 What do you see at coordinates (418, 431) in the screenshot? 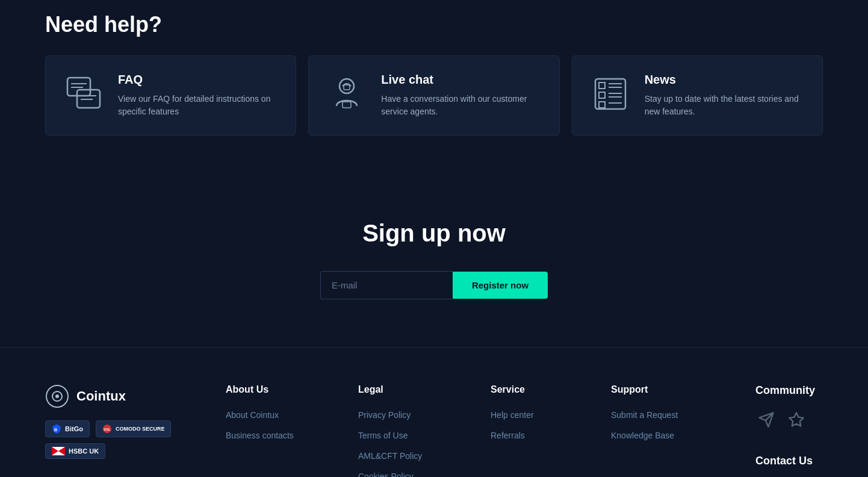
I see `footer-col-legal: Legal Privacy Policy Terms of Use AML&CF…` at bounding box center [418, 431].